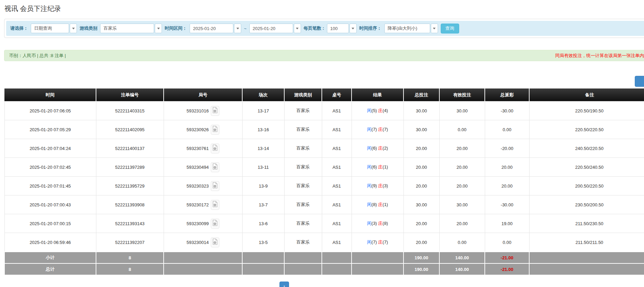 This screenshot has width=644, height=287. What do you see at coordinates (263, 243) in the screenshot?
I see `session-cell: 13-5` at bounding box center [263, 243].